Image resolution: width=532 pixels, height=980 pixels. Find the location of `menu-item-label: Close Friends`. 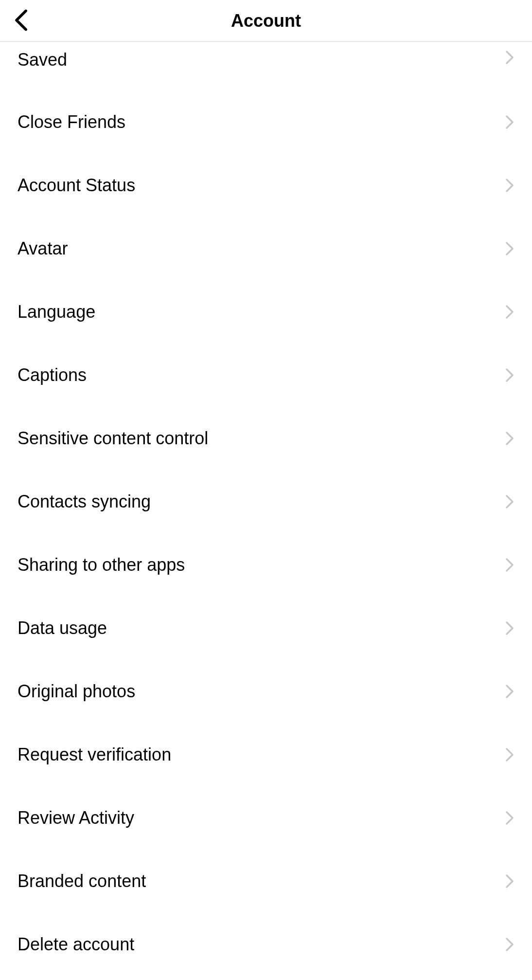

menu-item-label: Close Friends is located at coordinates (71, 122).